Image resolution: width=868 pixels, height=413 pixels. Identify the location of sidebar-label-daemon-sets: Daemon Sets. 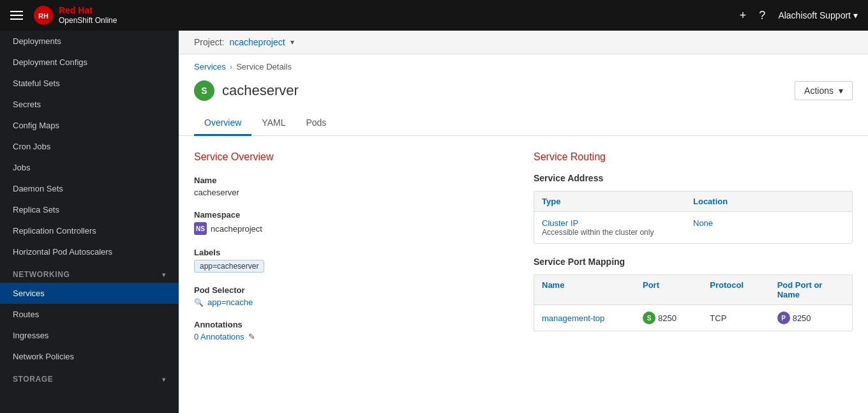
(38, 189).